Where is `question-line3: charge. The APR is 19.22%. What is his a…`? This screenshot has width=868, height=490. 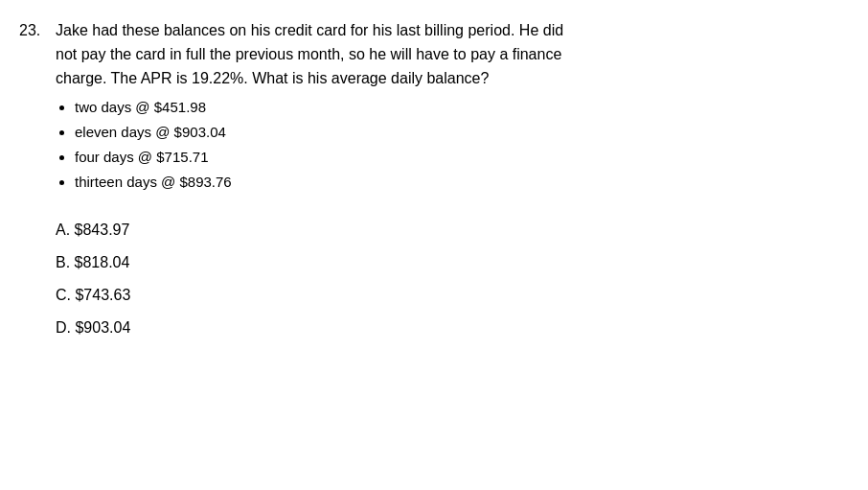
question-line3: charge. The APR is 19.22%. What is his a… is located at coordinates (272, 79).